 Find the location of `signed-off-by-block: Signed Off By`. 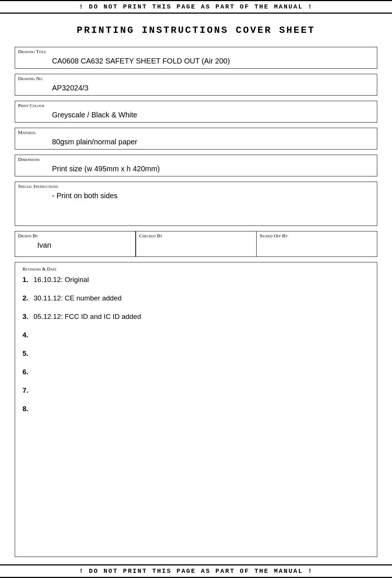

signed-off-by-block: Signed Off By is located at coordinates (317, 244).